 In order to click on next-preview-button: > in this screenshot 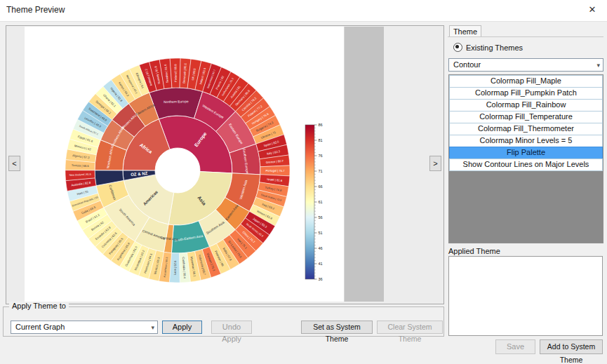, I will do `click(435, 163)`.